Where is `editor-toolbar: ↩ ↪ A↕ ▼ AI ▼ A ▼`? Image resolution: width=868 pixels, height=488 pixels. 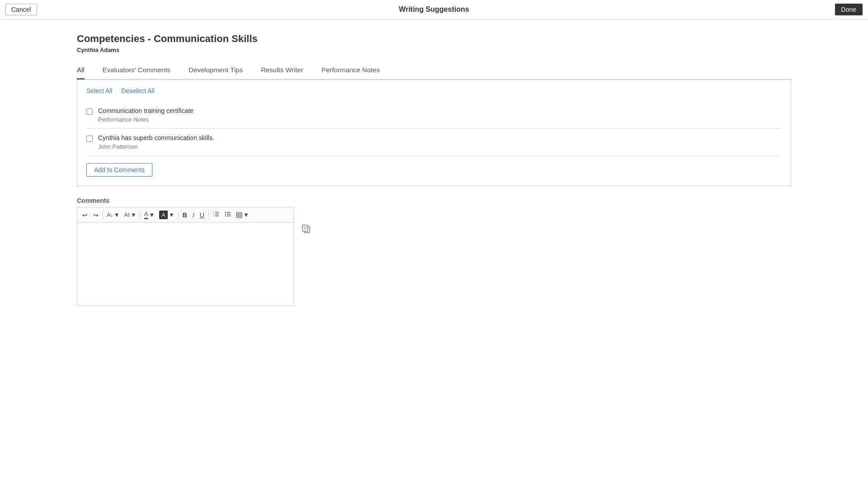 editor-toolbar: ↩ ↪ A↕ ▼ AI ▼ A ▼ is located at coordinates (185, 215).